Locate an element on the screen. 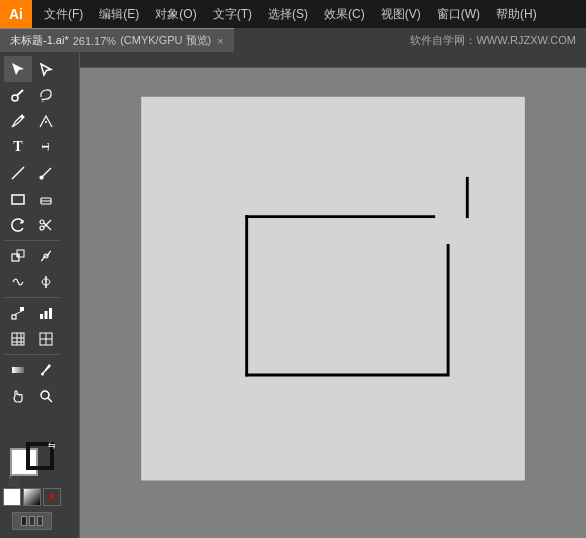 Image resolution: width=586 pixels, height=538 pixels. tool-row-warp is located at coordinates (32, 282).